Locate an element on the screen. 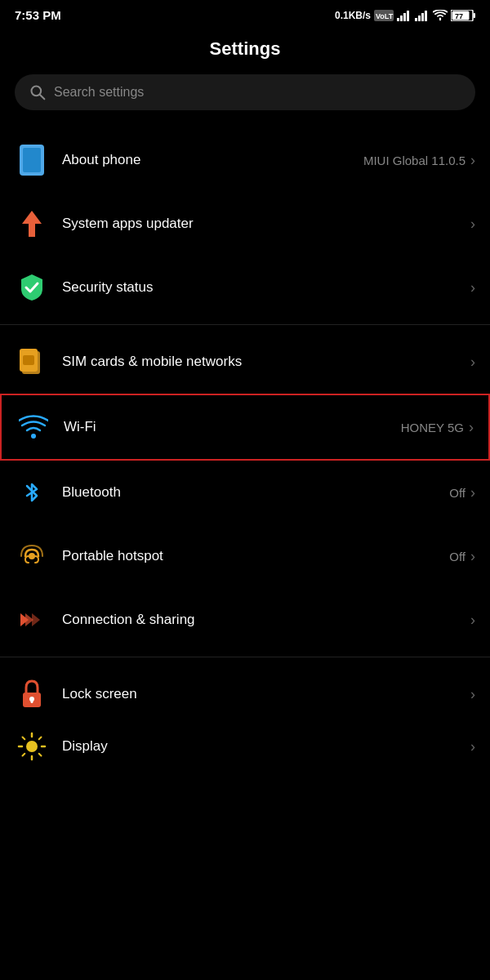 The image size is (490, 980). svg-text: 77 is located at coordinates (459, 16).